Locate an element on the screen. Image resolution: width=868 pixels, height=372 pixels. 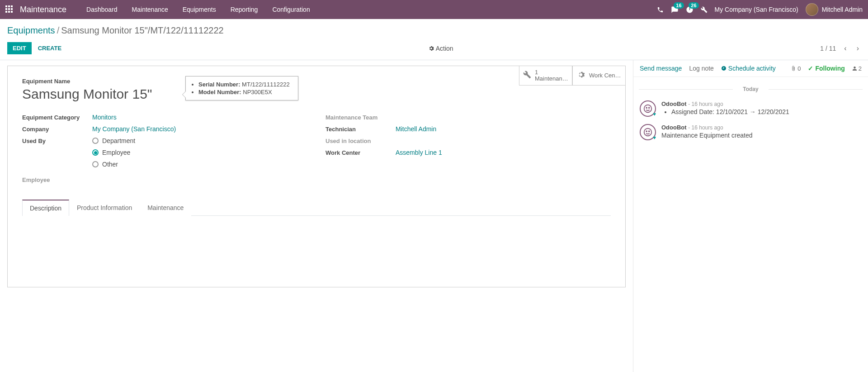
attachments-button: 0 is located at coordinates (796, 69).